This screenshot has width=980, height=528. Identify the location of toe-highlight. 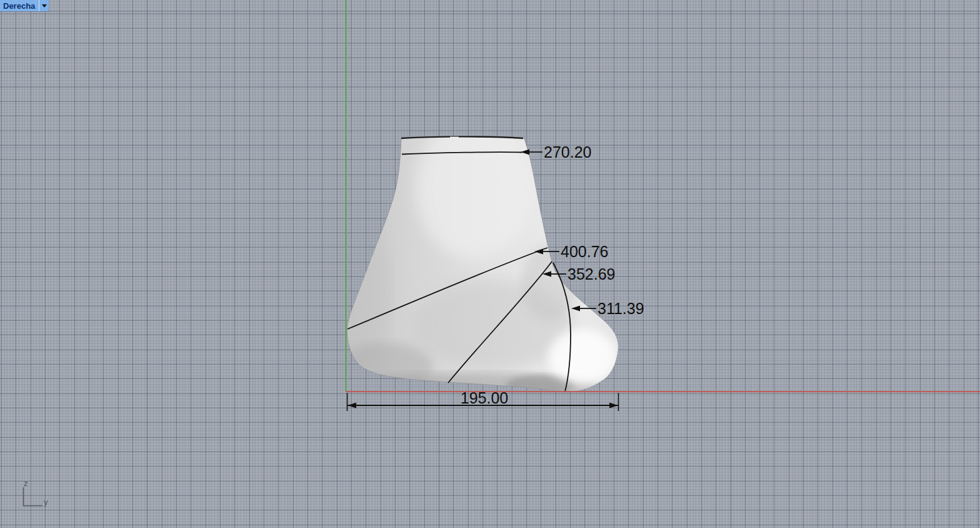
(582, 357).